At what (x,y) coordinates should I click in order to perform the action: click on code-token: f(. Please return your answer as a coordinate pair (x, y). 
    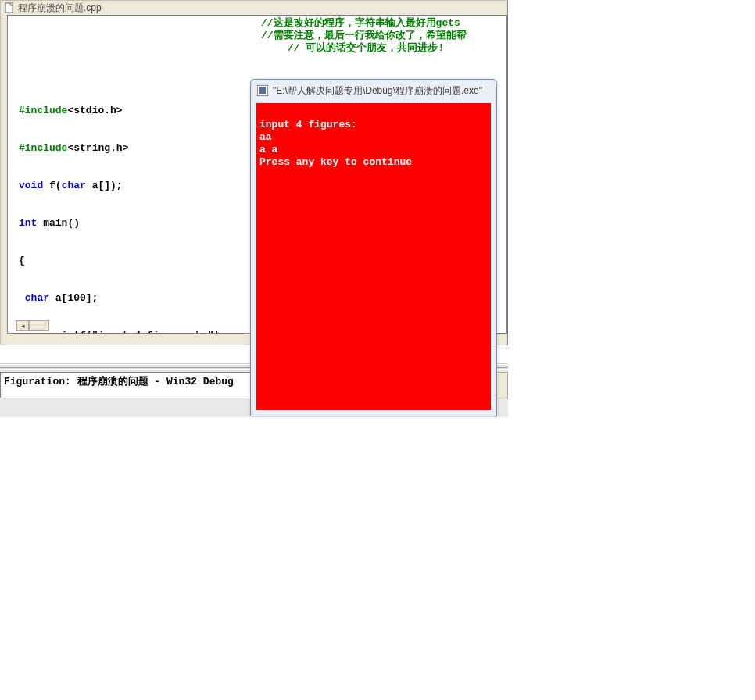
    Looking at the image, I should click on (52, 186).